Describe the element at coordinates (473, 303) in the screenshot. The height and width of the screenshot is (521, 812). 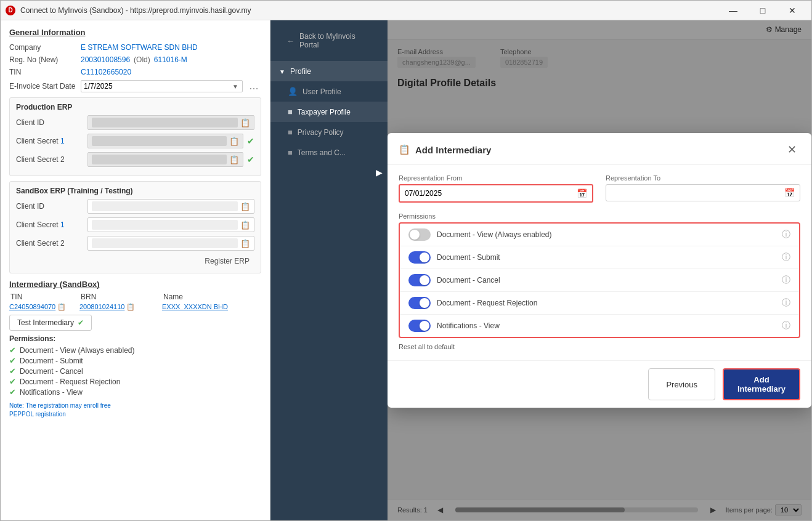
I see `permission-left-3: Document - Request Rejection` at that location.